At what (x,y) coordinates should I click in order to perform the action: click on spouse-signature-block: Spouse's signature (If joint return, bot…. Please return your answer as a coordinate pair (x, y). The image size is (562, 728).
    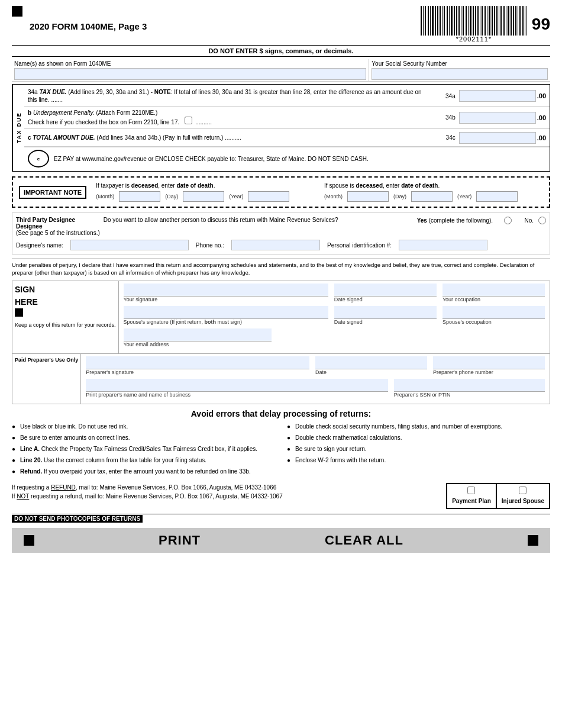
    Looking at the image, I should click on (226, 315).